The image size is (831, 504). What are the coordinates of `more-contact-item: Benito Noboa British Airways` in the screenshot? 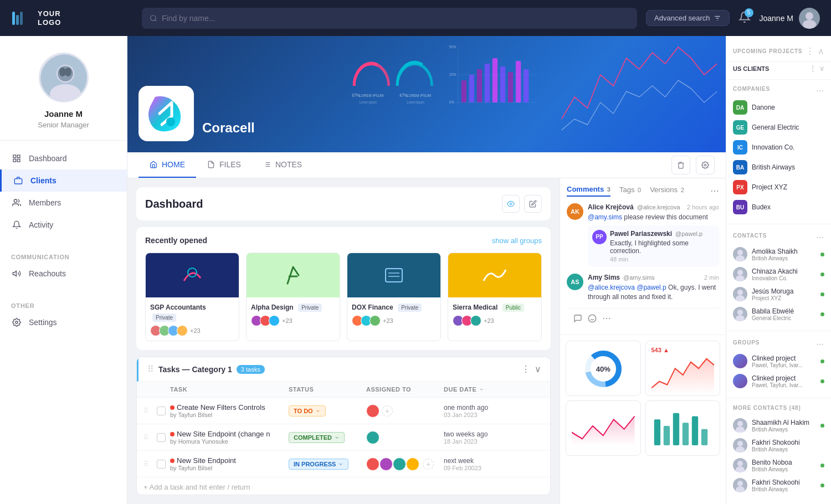 It's located at (779, 465).